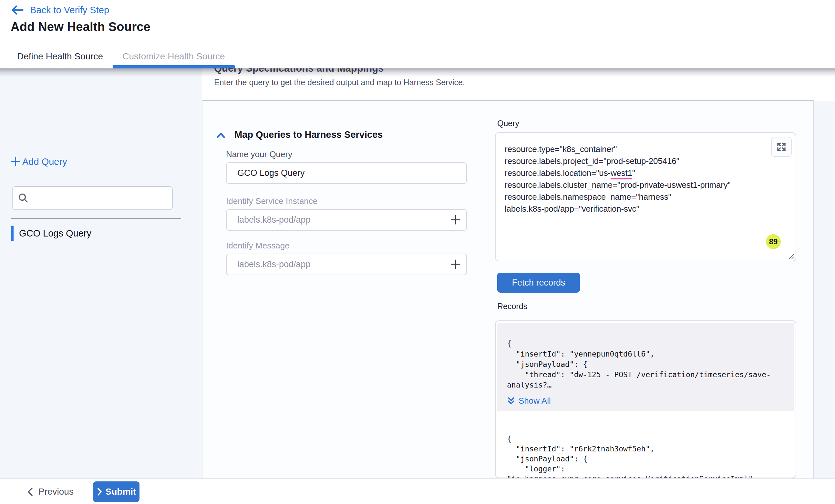 The height and width of the screenshot is (504, 835). Describe the element at coordinates (647, 456) in the screenshot. I see `record-json: { "insertId": "r6rk2tnah3owf5eh", "jsonP…` at that location.